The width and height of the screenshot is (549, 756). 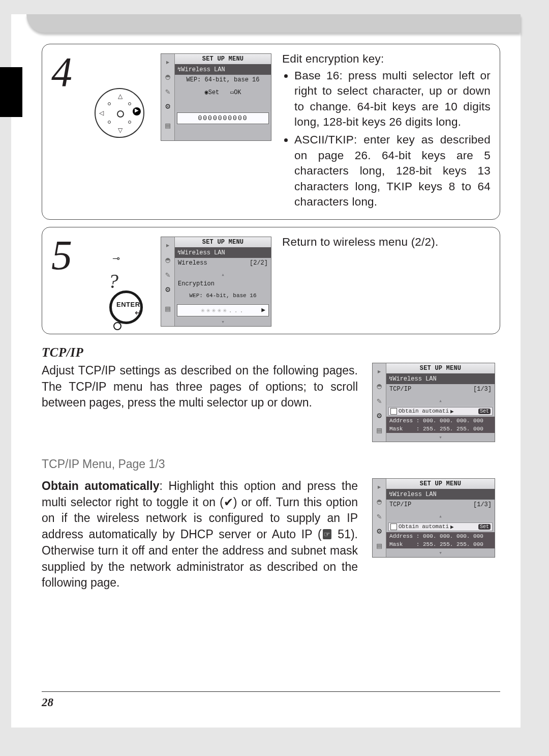 I want to click on footer-rule, so click(x=271, y=692).